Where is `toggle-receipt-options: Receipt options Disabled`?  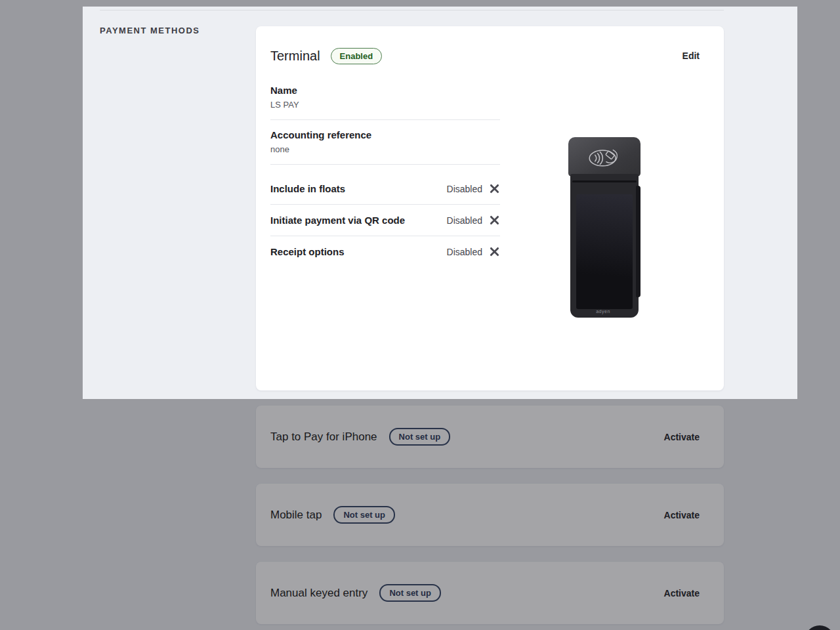 toggle-receipt-options: Receipt options Disabled is located at coordinates (385, 252).